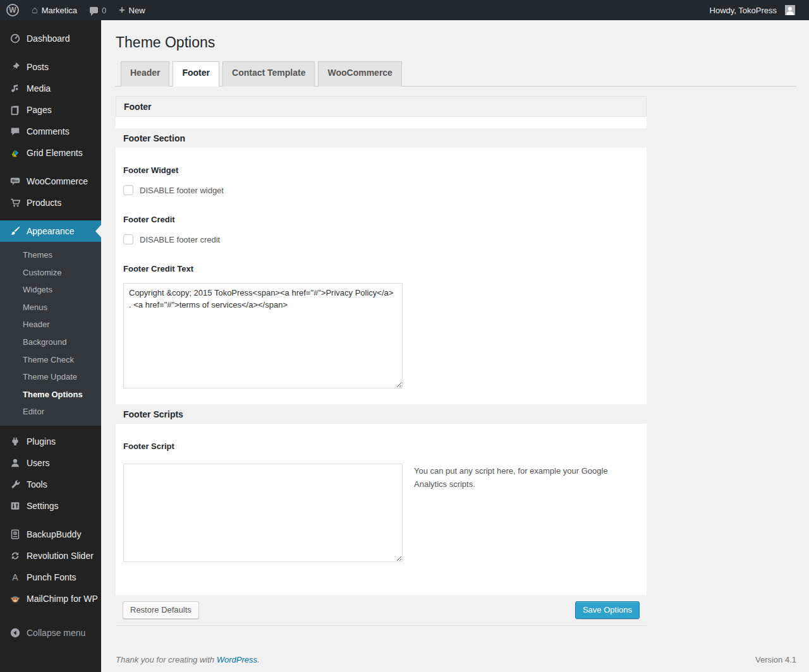 This screenshot has height=672, width=809. I want to click on media-icon, so click(15, 88).